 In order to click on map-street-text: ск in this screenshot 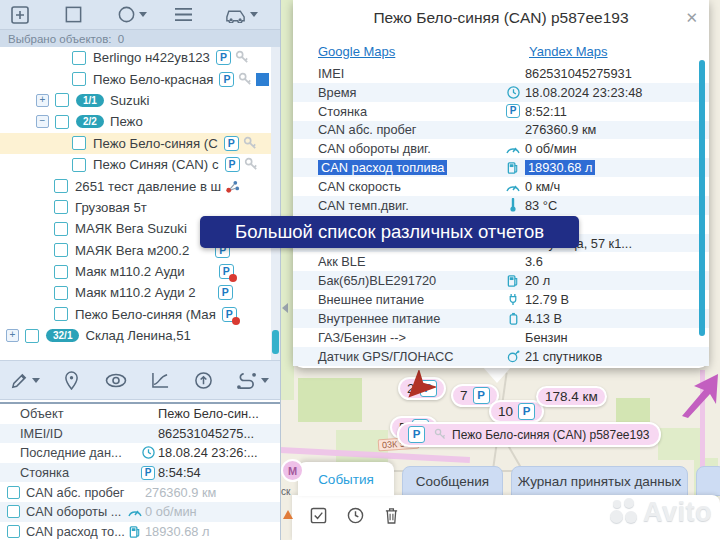, I will do `click(286, 492)`.